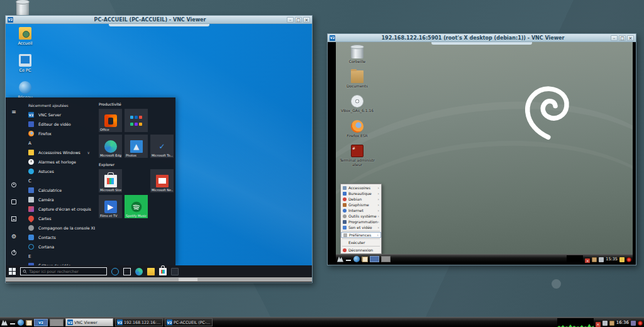 The image size is (644, 327). I want to click on taskbar-cortana-button, so click(115, 272).